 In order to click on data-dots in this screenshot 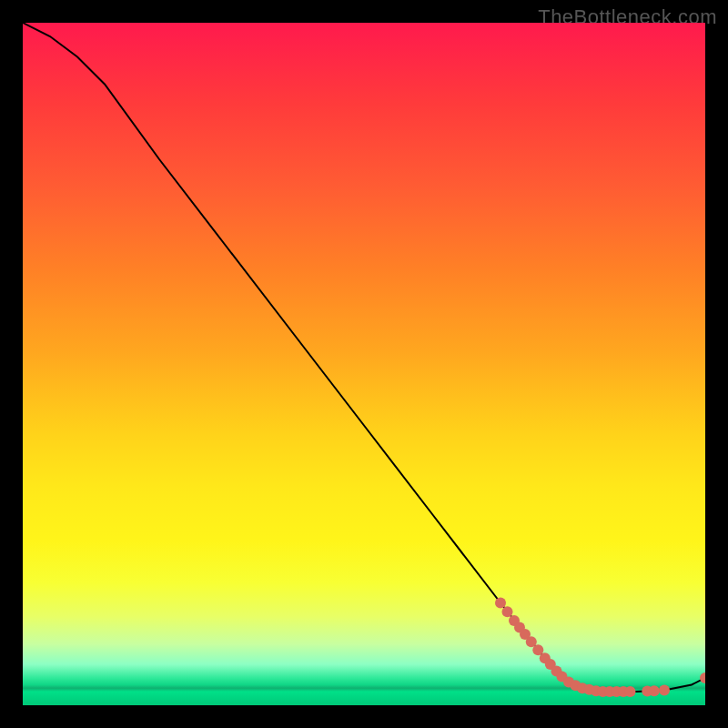, I will do `click(601, 648)`.